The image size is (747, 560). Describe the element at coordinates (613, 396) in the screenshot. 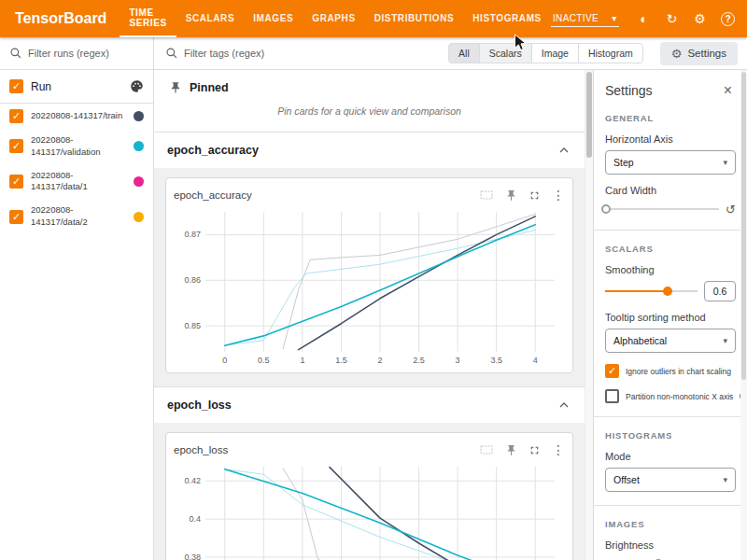

I see `partition-x-axis-checkbox` at that location.